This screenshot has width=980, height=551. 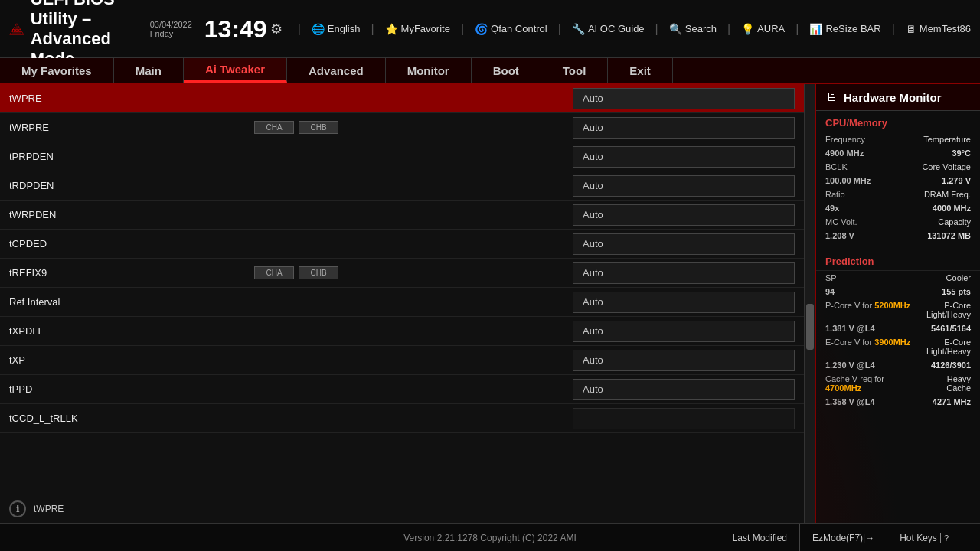 What do you see at coordinates (898, 246) in the screenshot?
I see `hw-divider` at bounding box center [898, 246].